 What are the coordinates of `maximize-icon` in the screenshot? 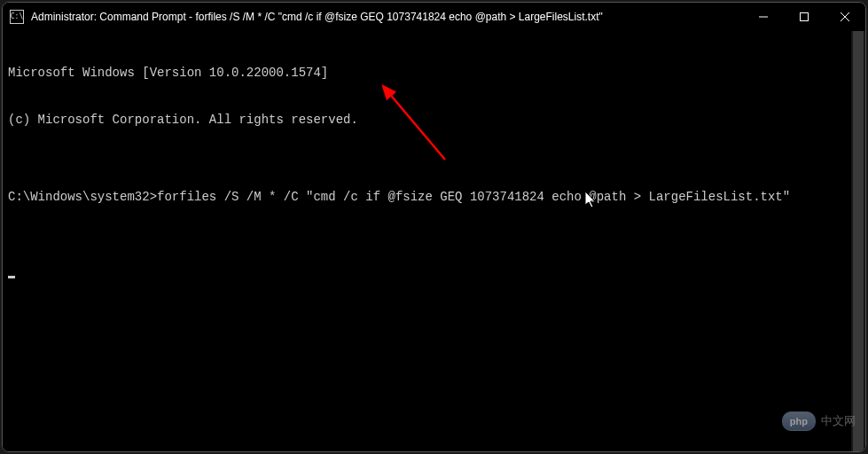 It's located at (804, 17).